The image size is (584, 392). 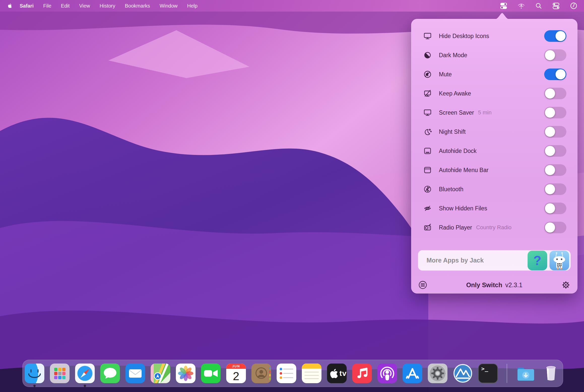 What do you see at coordinates (160, 373) in the screenshot?
I see `dock-maps-icon` at bounding box center [160, 373].